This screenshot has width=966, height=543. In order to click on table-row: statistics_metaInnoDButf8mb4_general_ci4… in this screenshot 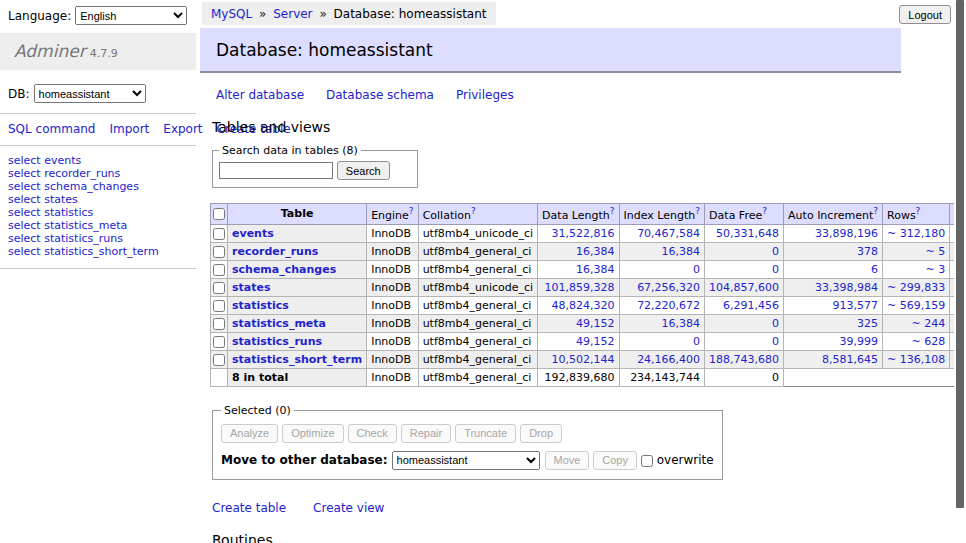, I will do `click(588, 323)`.